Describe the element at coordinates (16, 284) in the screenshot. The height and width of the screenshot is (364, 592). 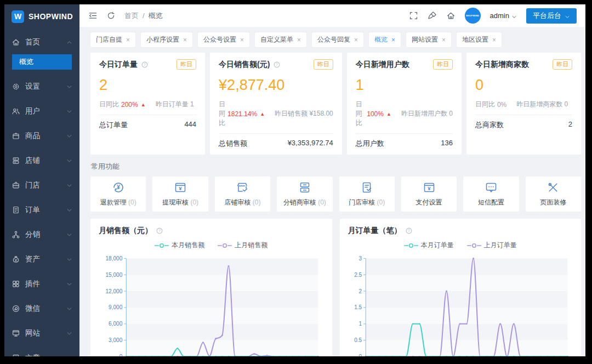
I see `plugin-icon` at that location.